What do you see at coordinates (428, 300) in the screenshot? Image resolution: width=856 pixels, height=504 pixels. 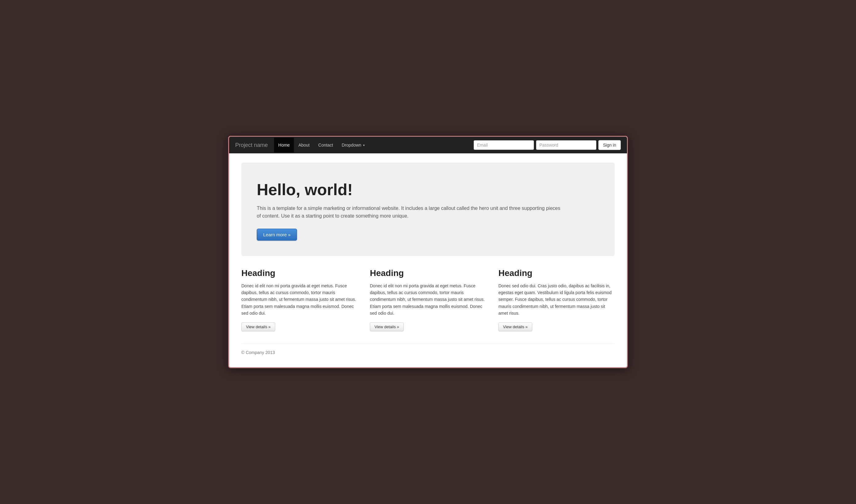 I see `columns-section: Heading Donec id elit non mi porta gravi…` at bounding box center [428, 300].